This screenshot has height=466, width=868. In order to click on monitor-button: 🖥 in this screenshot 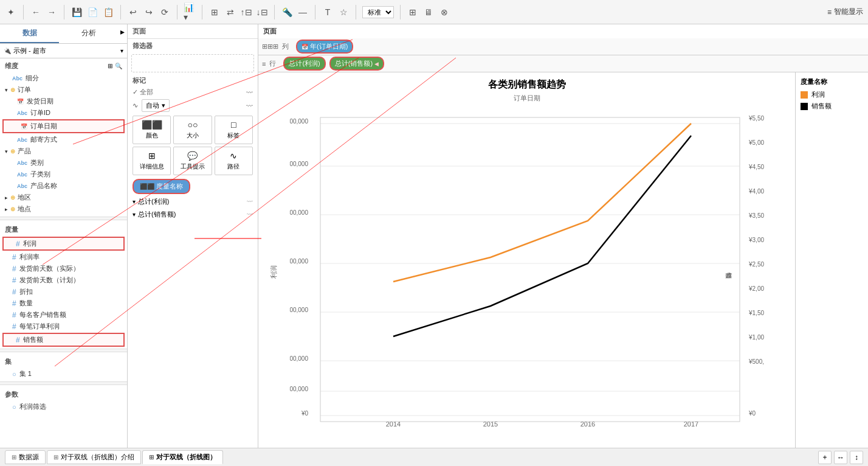, I will do `click(429, 12)`.